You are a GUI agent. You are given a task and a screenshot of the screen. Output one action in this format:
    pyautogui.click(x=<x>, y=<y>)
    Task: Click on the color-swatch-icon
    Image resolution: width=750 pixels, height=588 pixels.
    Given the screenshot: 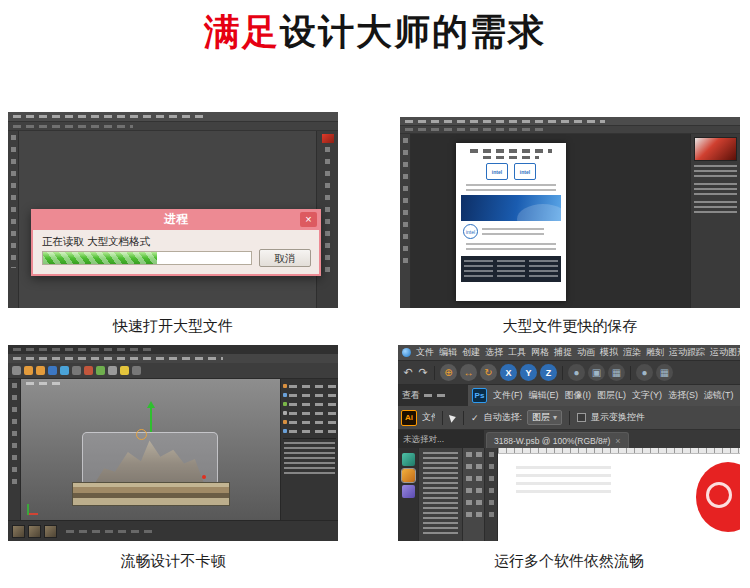 What is the action you would take?
    pyautogui.click(x=328, y=138)
    